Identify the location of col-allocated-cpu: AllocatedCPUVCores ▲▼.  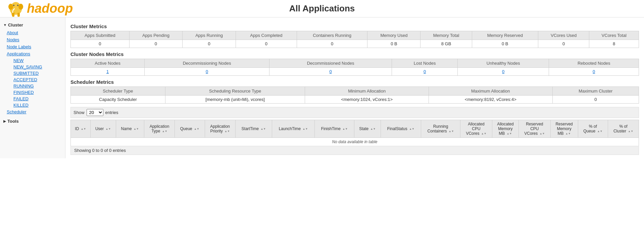
(476, 129).